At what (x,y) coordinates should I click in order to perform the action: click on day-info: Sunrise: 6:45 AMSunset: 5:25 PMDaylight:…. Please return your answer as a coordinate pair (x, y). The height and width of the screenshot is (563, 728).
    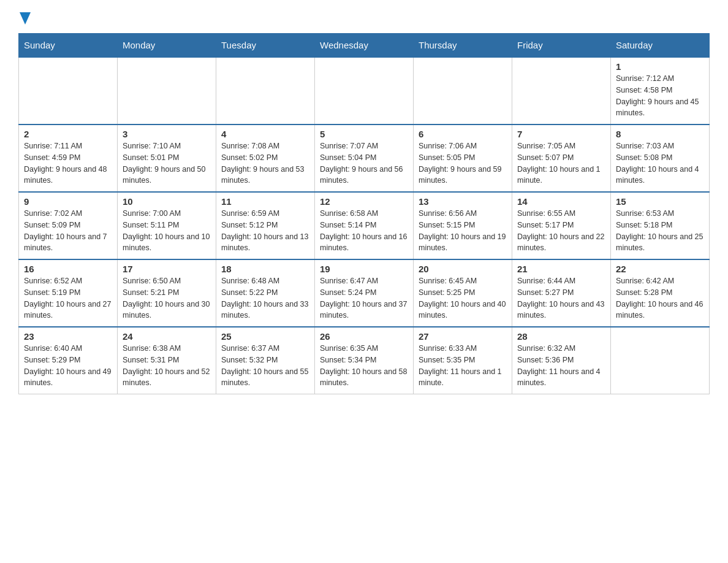
    Looking at the image, I should click on (463, 298).